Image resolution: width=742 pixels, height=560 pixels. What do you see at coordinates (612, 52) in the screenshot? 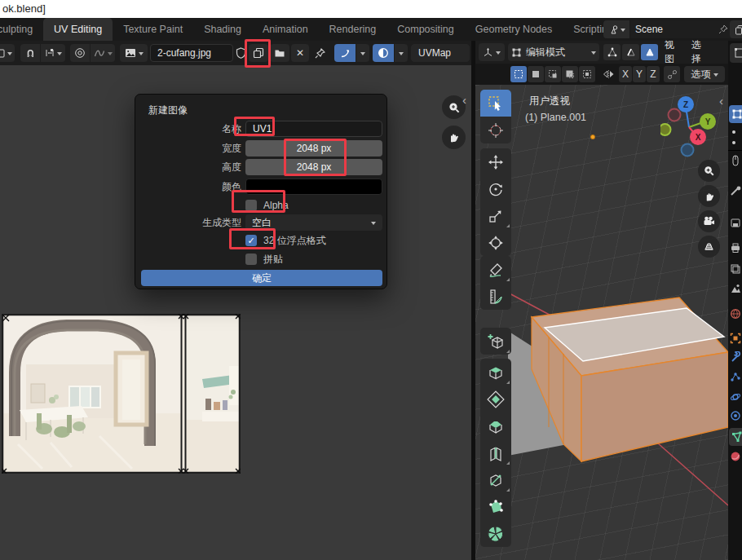
I see `select-mode-vertex-button` at bounding box center [612, 52].